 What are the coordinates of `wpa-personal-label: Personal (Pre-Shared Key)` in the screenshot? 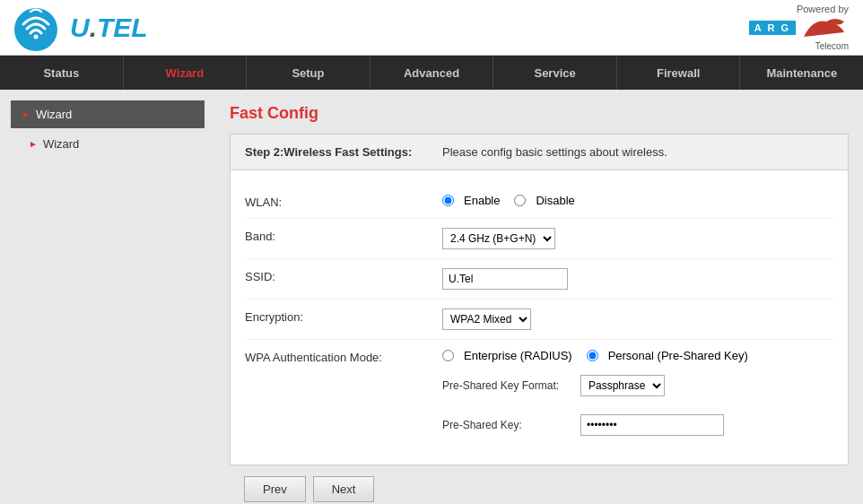 It's located at (678, 355).